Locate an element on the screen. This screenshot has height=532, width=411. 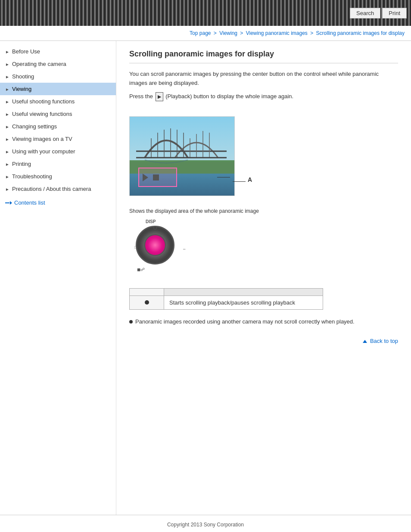
desc2-prefix: Press the is located at coordinates (141, 96).